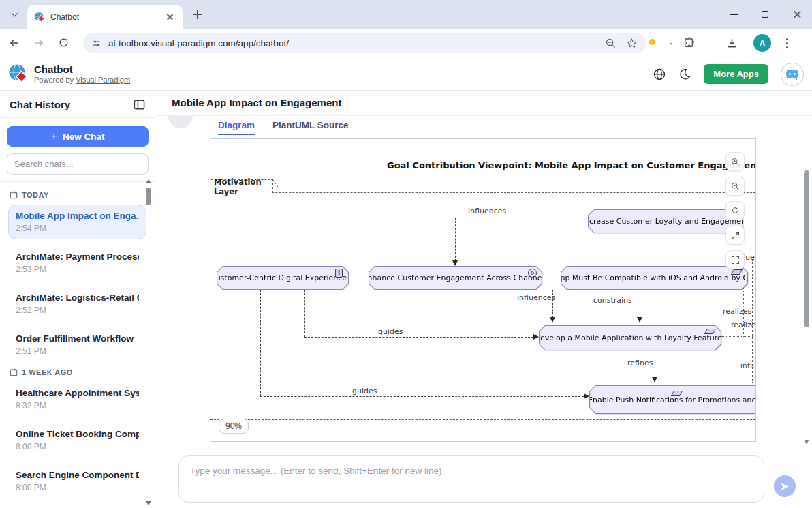 The width and height of the screenshot is (812, 508). What do you see at coordinates (181, 122) in the screenshot?
I see `scroll-top-button` at bounding box center [181, 122].